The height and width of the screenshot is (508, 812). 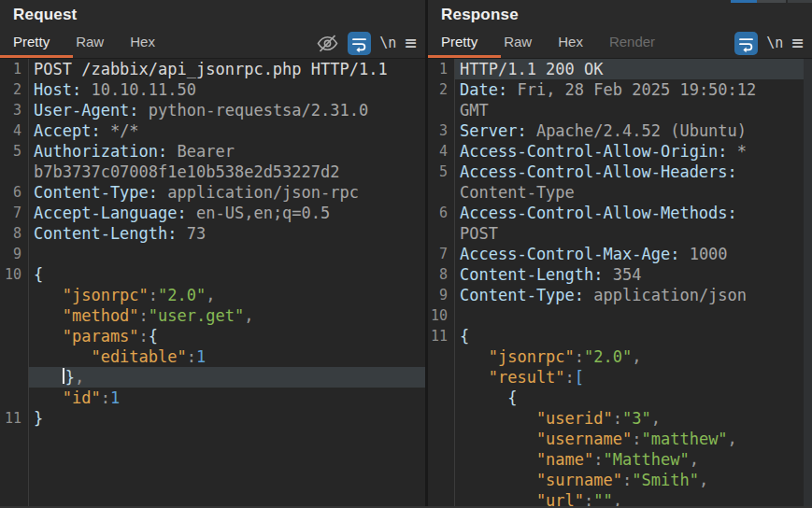 I want to click on request-tabbar: PrettyRawHex\n≡, so click(x=213, y=43).